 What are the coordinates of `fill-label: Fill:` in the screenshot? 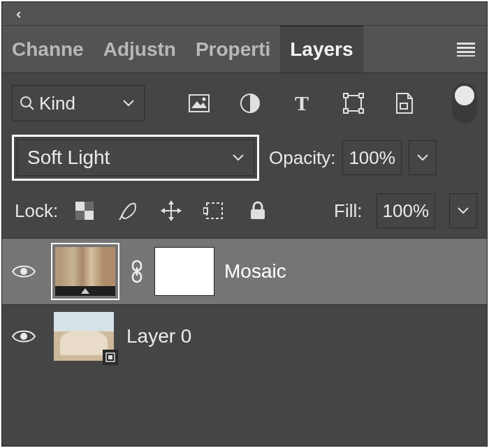 It's located at (348, 211).